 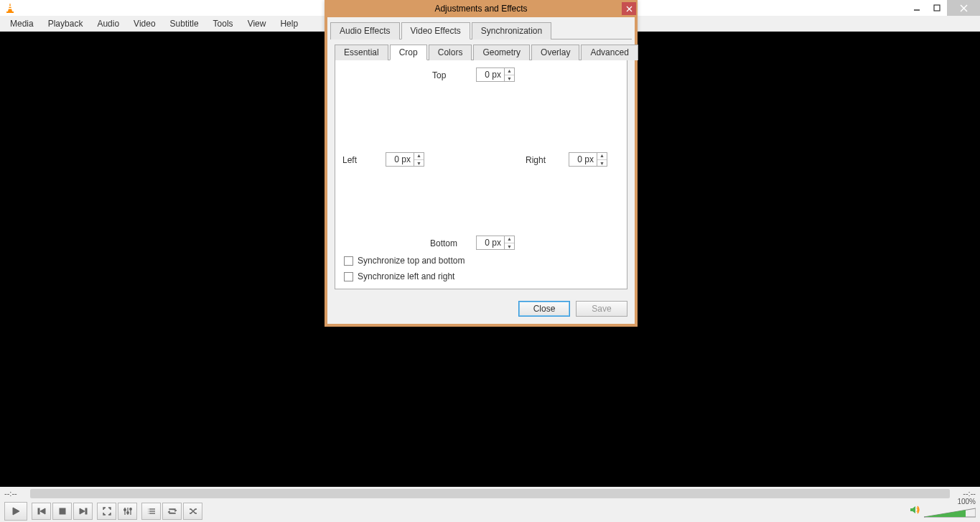 What do you see at coordinates (536, 160) in the screenshot?
I see `crop-right-label: Right` at bounding box center [536, 160].